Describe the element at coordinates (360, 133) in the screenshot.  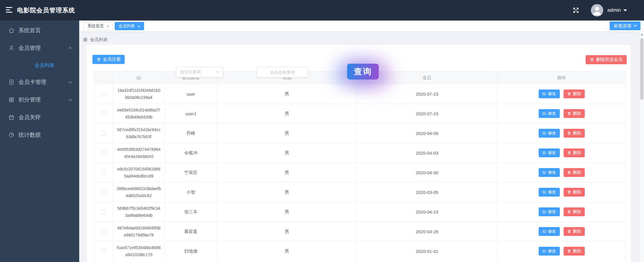
I see `table-row: 567ced95cf1541bc94ccb3dfa767b53f 乔峰 男 20…` at that location.